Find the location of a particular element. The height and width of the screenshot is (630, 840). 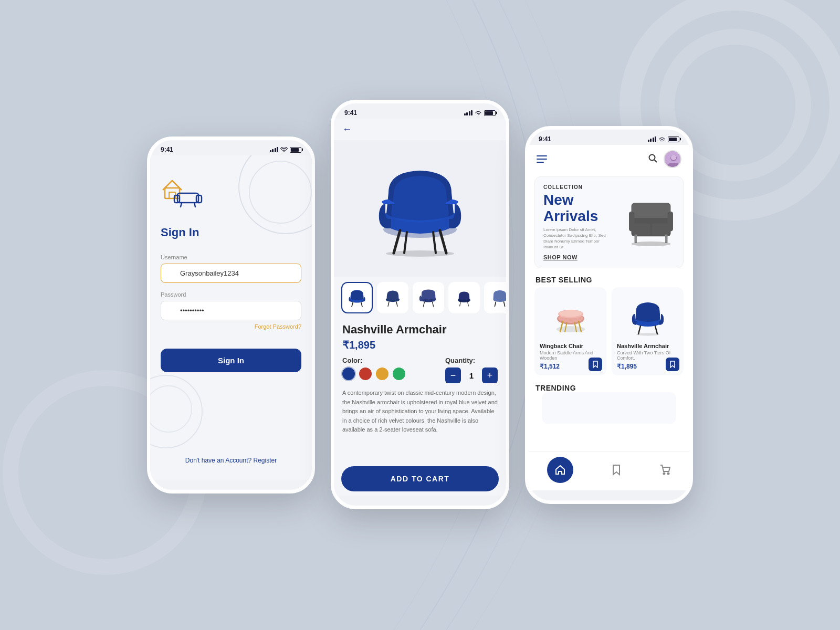

status-icons-middle is located at coordinates (480, 113).